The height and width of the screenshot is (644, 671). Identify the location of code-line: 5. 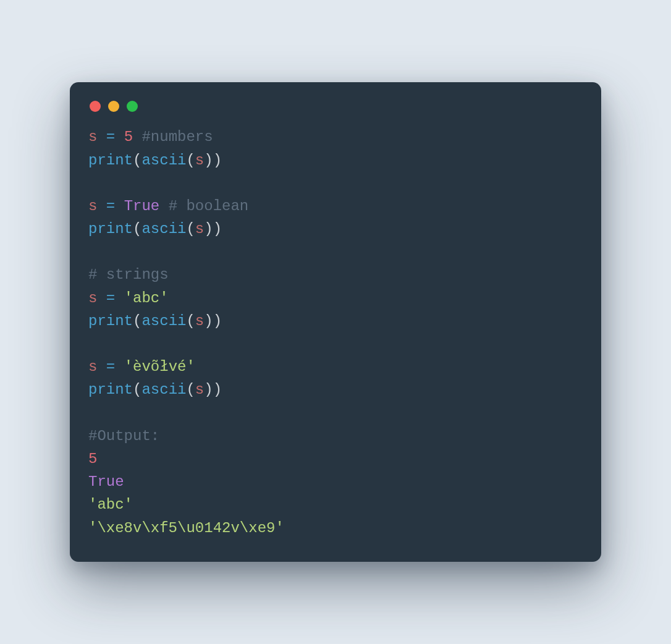
(93, 459).